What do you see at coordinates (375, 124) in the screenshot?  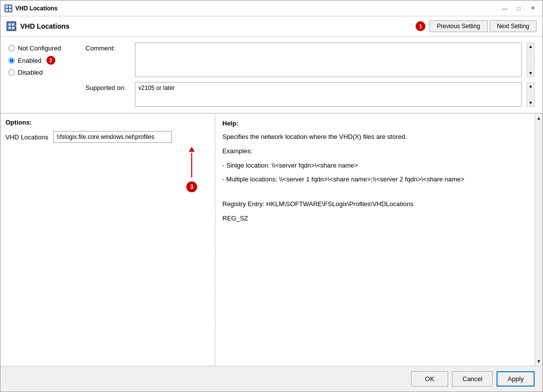 I see `help-title: Help:` at bounding box center [375, 124].